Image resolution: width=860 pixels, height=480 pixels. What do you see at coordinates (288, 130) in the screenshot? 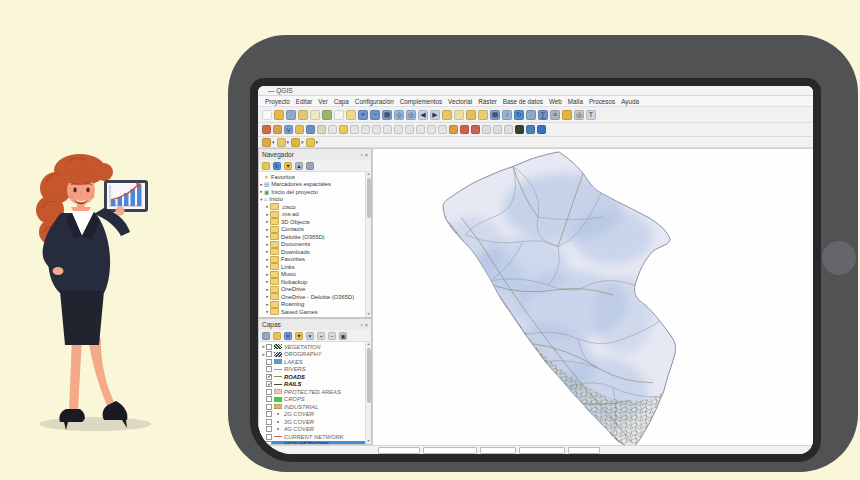
I see `new-virtual-layer-icon: V` at bounding box center [288, 130].